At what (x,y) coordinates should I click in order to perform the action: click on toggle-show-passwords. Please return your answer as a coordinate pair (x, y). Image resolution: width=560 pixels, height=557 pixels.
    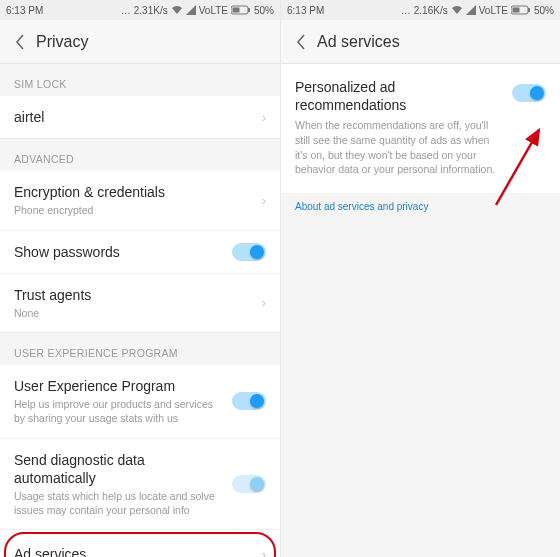
    Looking at the image, I should click on (249, 252).